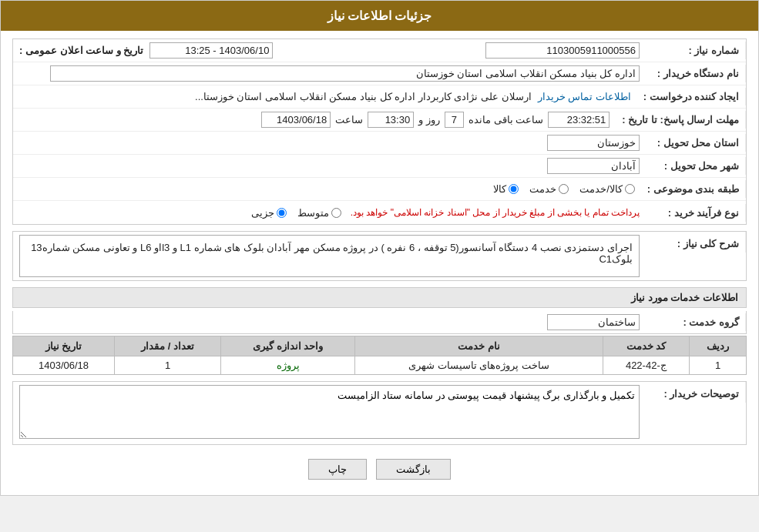 This screenshot has height=532, width=759. What do you see at coordinates (505, 189) in the screenshot?
I see `radio-kala-item: کالا` at bounding box center [505, 189].